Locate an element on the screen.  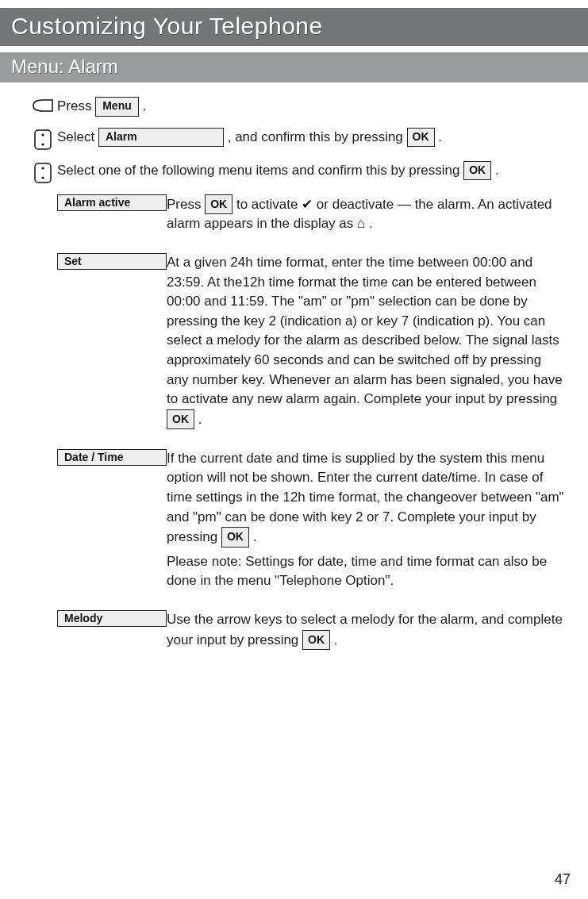
page-title: Customizing Your Telephone is located at coordinates (294, 27).